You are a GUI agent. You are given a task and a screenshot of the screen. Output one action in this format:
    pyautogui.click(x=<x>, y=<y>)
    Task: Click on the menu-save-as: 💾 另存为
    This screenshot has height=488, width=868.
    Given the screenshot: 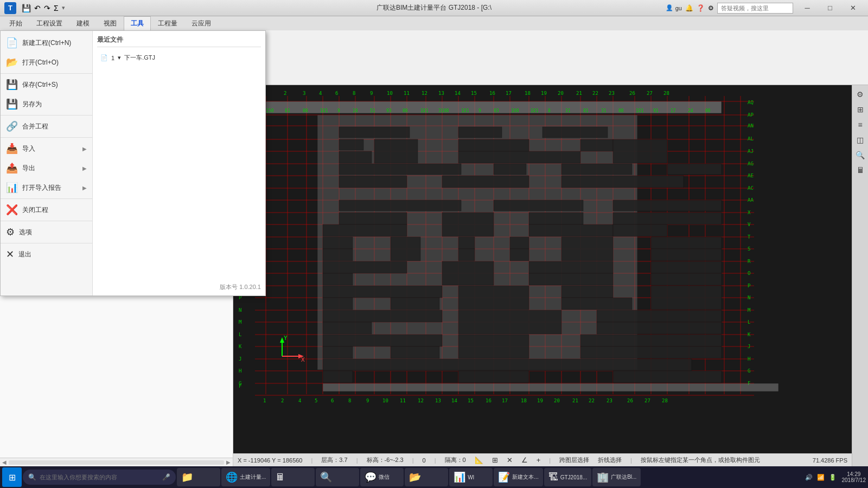 What is the action you would take?
    pyautogui.click(x=47, y=104)
    